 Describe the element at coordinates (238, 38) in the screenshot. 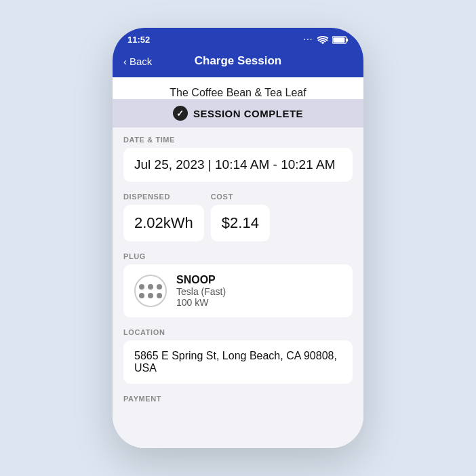

I see `status-bar: 11:52 ···` at that location.